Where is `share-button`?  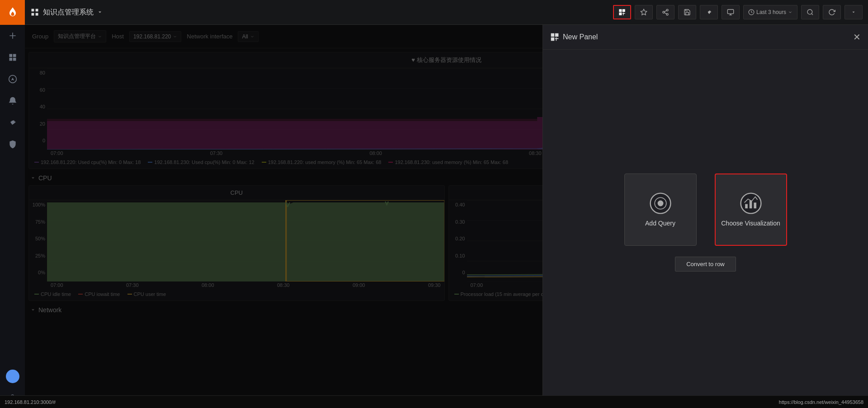
share-button is located at coordinates (665, 12).